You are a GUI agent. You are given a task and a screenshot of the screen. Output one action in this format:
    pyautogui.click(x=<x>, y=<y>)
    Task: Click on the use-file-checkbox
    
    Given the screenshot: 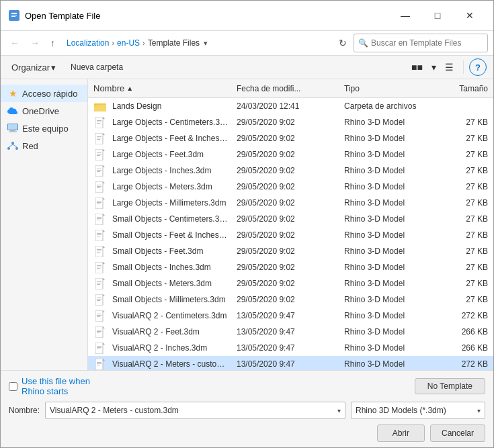 What is the action you would take?
    pyautogui.click(x=13, y=387)
    